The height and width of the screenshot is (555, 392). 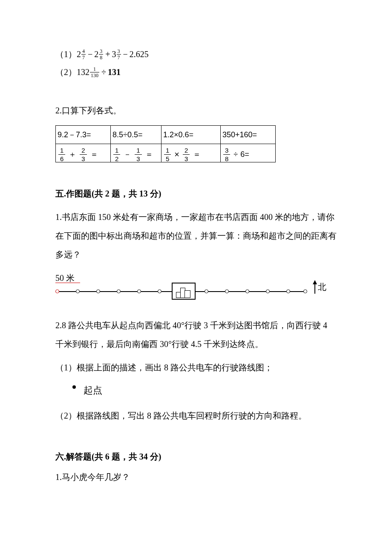 I want to click on cell-r1c2: 8.5÷0.5=, so click(x=136, y=135).